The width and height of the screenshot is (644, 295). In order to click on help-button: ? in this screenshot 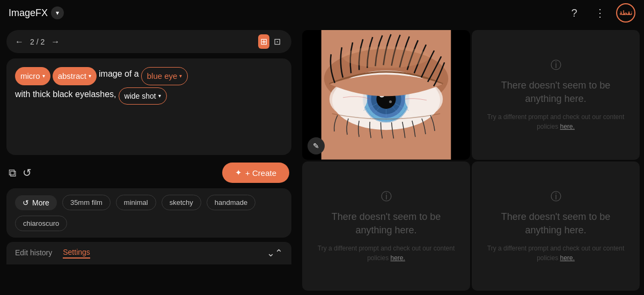, I will do `click(574, 13)`.